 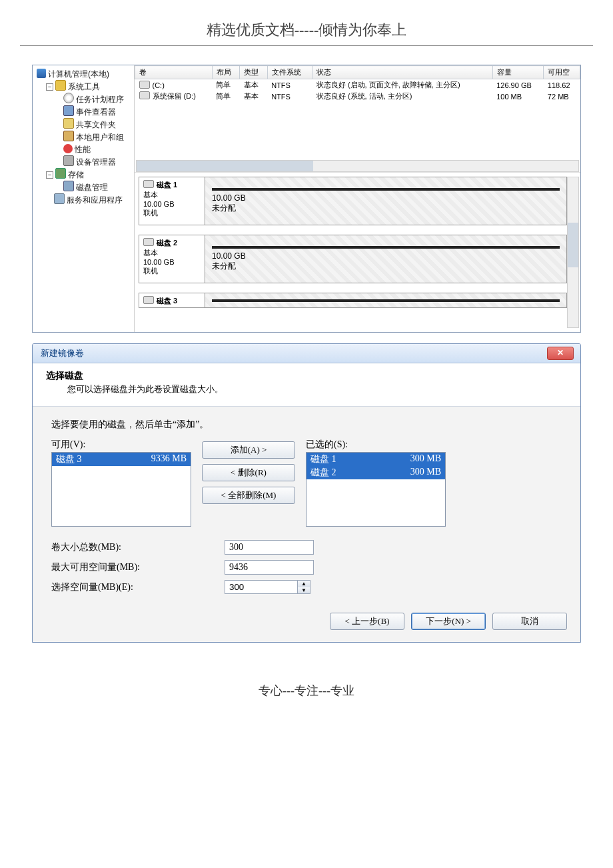 What do you see at coordinates (304, 584) in the screenshot?
I see `spin-up-icon: ▲` at bounding box center [304, 584].